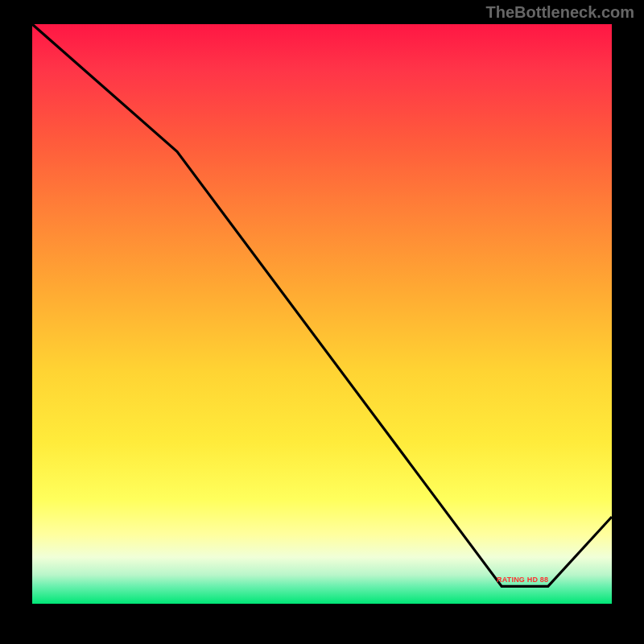 Image resolution: width=644 pixels, height=644 pixels. Describe the element at coordinates (522, 580) in the screenshot. I see `annotation-label: RATING HD 88` at that location.